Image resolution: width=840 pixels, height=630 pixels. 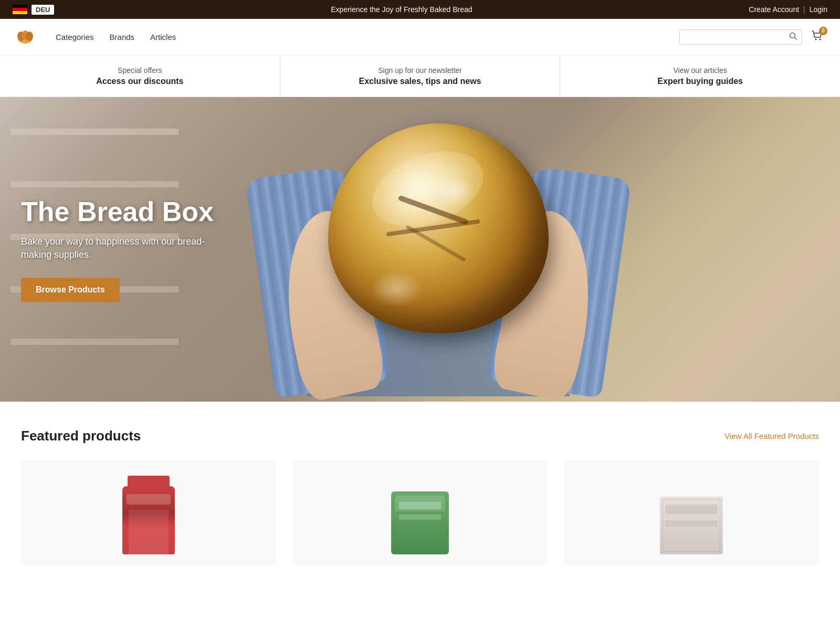 What do you see at coordinates (691, 526) in the screenshot?
I see `product3-shape` at bounding box center [691, 526].